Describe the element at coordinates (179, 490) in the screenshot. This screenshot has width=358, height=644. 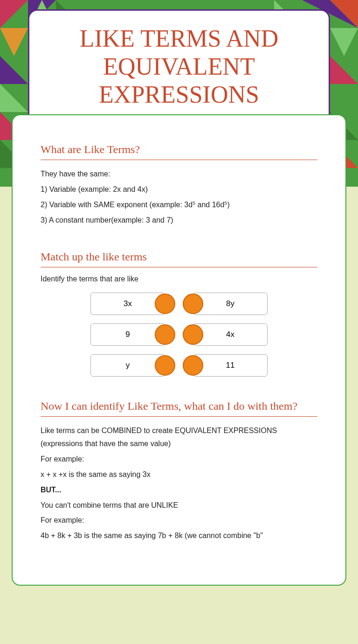
I see `text-line: BUT...` at that location.